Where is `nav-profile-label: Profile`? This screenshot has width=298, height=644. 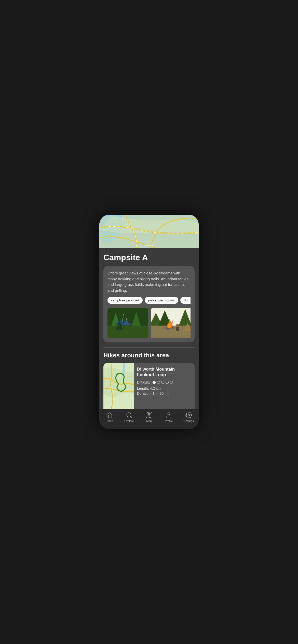
nav-profile-label: Profile is located at coordinates (169, 421).